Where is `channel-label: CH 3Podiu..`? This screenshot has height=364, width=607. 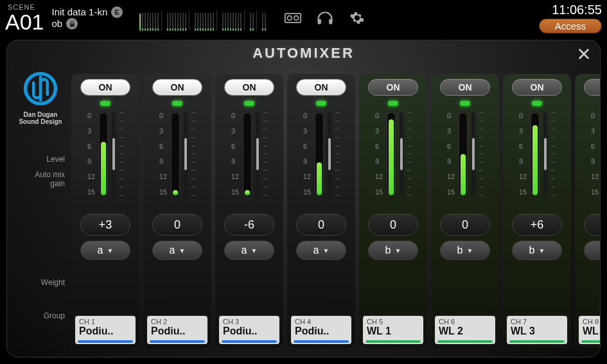 channel-label: CH 3Podiu.. is located at coordinates (249, 330).